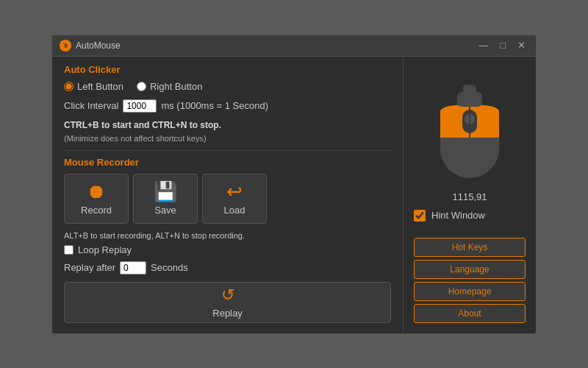  Describe the element at coordinates (470, 247) in the screenshot. I see `hot-keys-label: Hot Keys` at that location.